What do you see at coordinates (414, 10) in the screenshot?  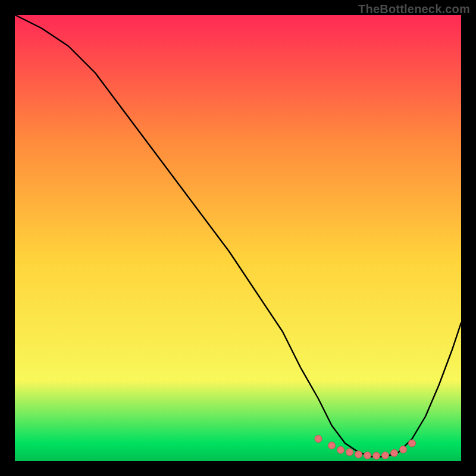 I see `watermark-text: TheBottleneck.com` at bounding box center [414, 10].